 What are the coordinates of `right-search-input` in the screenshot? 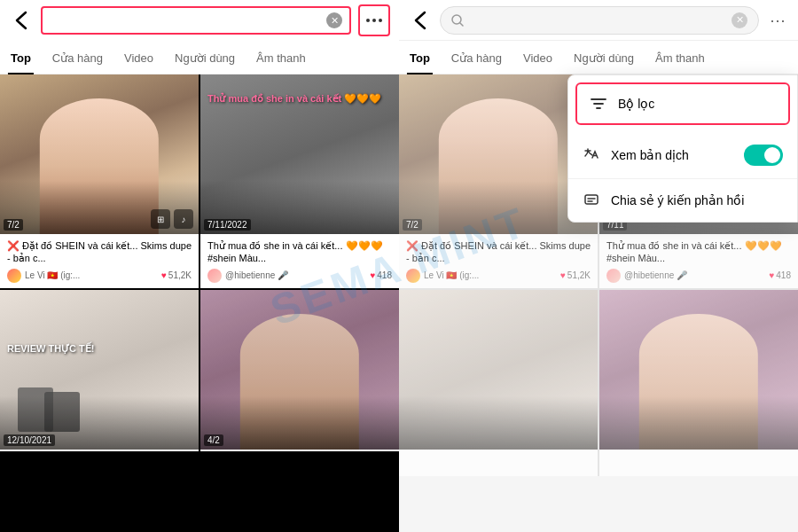 It's located at (600, 20).